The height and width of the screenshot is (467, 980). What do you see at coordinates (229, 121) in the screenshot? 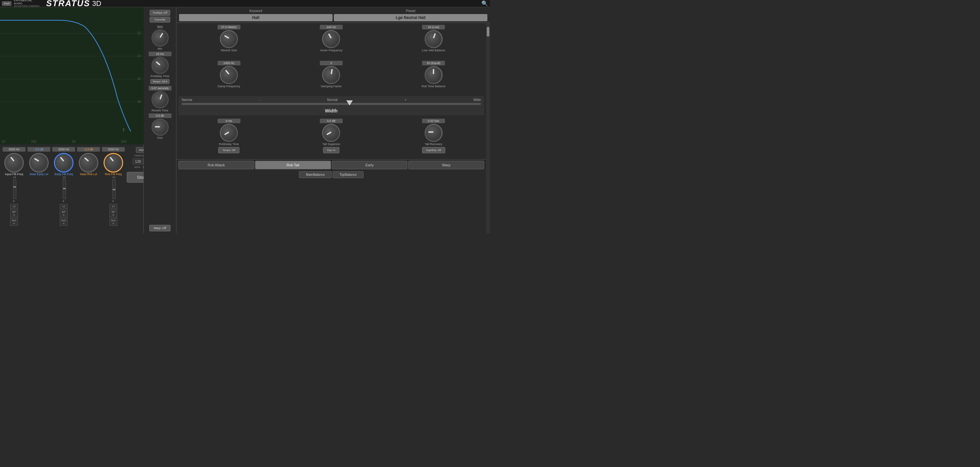
I see `rvb-delay-value: 0 ms` at bounding box center [229, 121].